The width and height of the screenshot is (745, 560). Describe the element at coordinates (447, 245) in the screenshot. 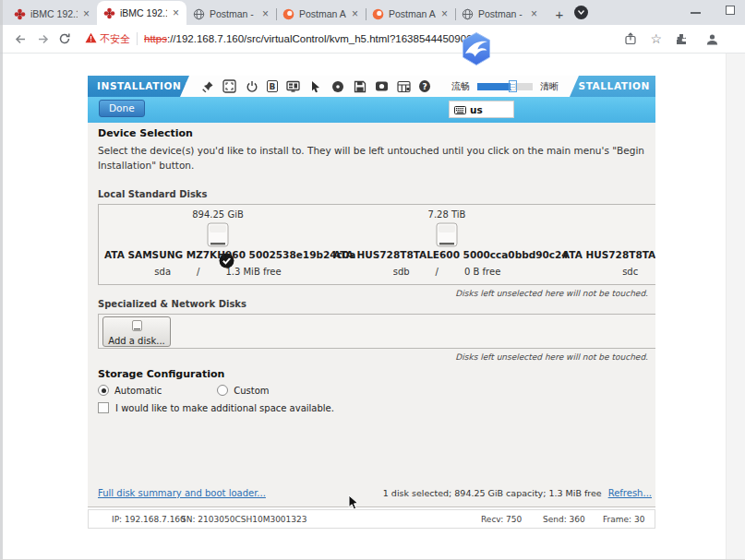

I see `disk-tile-sdb: 7.28 TiB ATA HUS728T8TALE600 5000cca0bbd…` at that location.